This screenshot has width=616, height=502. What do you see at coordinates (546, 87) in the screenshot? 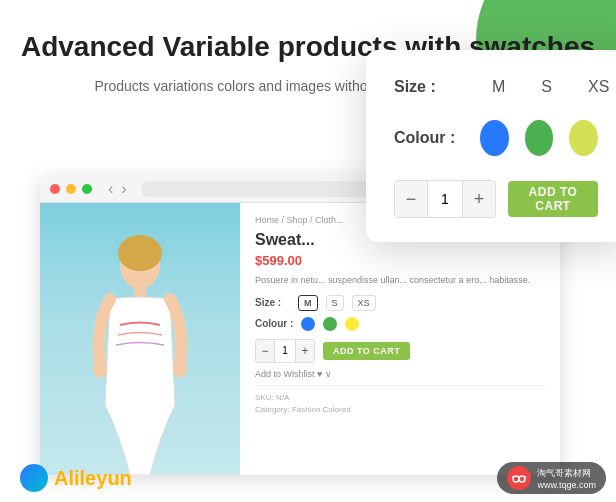
I see `popup-size-s: S` at bounding box center [546, 87].